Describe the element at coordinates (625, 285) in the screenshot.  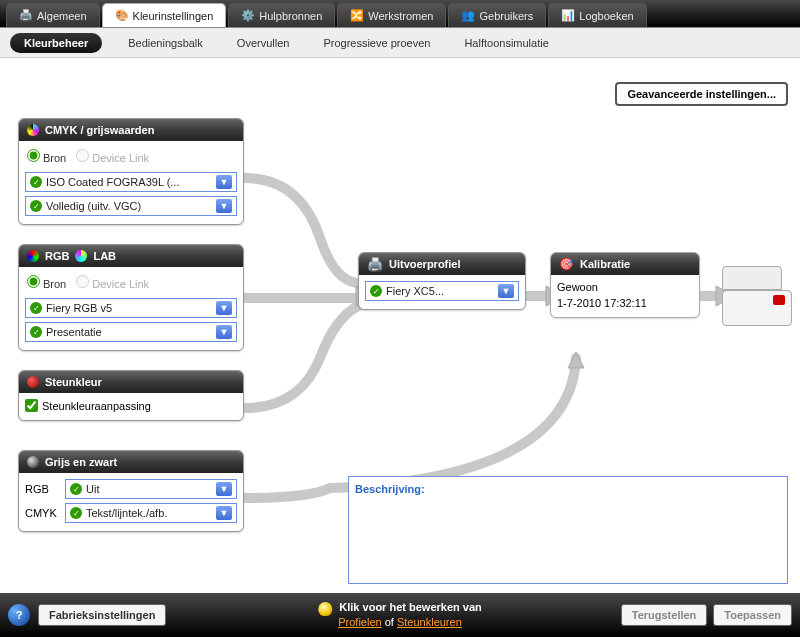
I see `panel-calibration: 🎯 Kalibratie Gewoon 1-7-2010 17:32:11` at that location.